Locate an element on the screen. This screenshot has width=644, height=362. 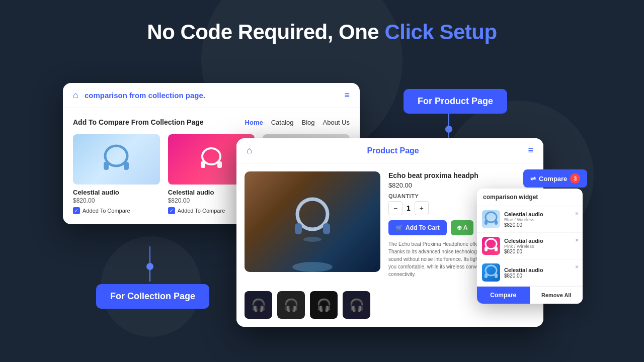
thumb-icon-4: 🎧 is located at coordinates (357, 305).